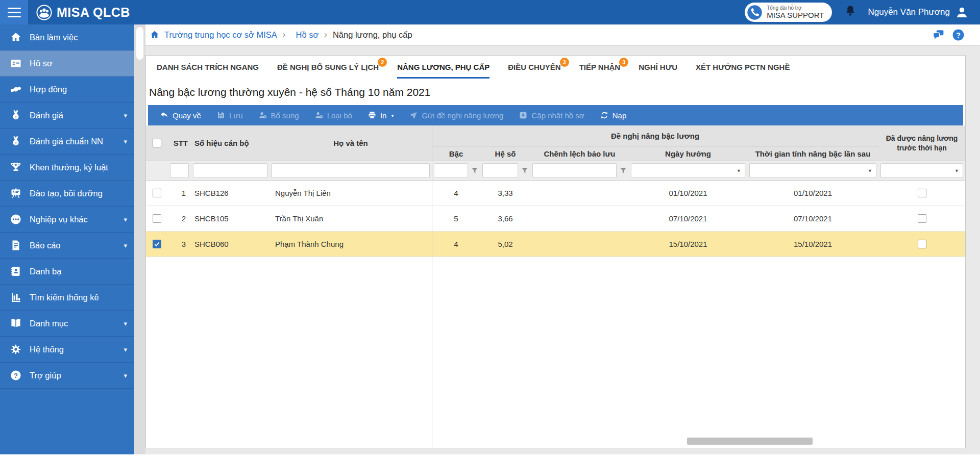  What do you see at coordinates (743, 70) in the screenshot?
I see `tab-xet-huong-pctn-nghe: XÉT HƯỞNG PCTN NGHỀ` at bounding box center [743, 70].